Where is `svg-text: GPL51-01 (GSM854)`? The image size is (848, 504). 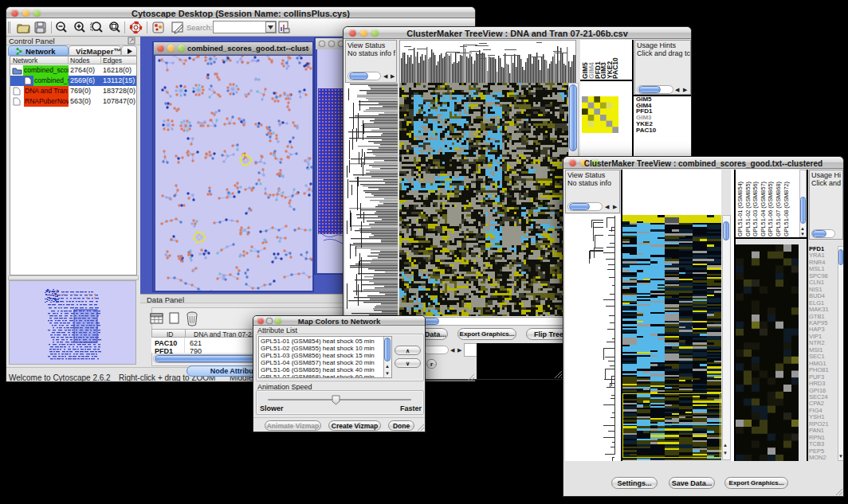
svg-text: GPL51-01 (GSM854) is located at coordinates (740, 209).